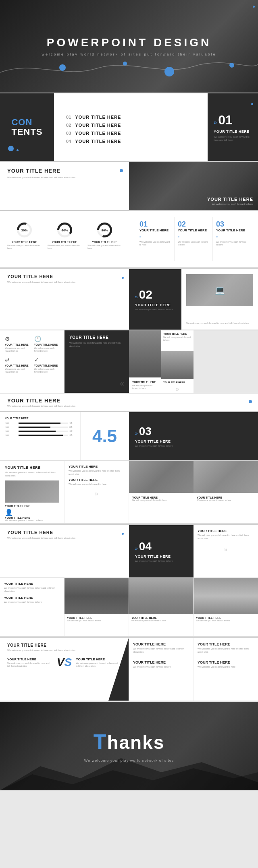 This screenshot has height=868, width=258. What do you see at coordinates (129, 746) in the screenshot?
I see `thanks-slide: Thanks We welcome your play world networ…` at bounding box center [129, 746].